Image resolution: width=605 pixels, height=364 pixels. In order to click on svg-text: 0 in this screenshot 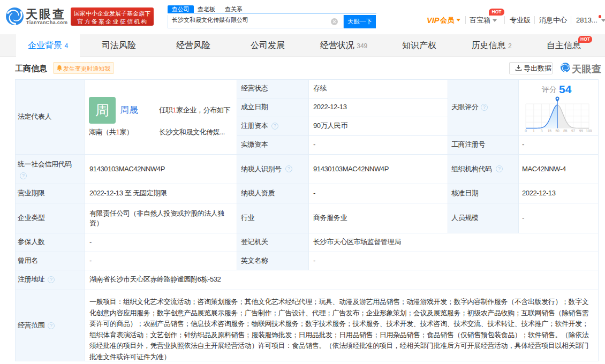, I will do `click(526, 131)`.